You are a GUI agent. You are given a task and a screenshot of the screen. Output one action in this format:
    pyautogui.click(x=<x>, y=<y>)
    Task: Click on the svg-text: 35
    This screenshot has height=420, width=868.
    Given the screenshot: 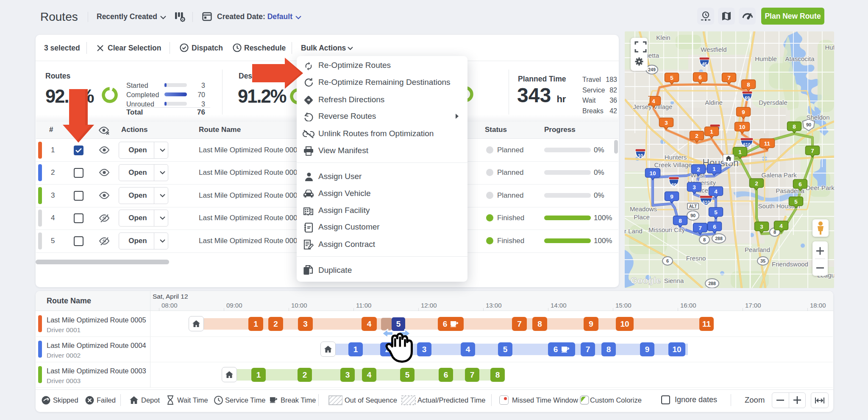 What is the action you would take?
    pyautogui.click(x=763, y=261)
    